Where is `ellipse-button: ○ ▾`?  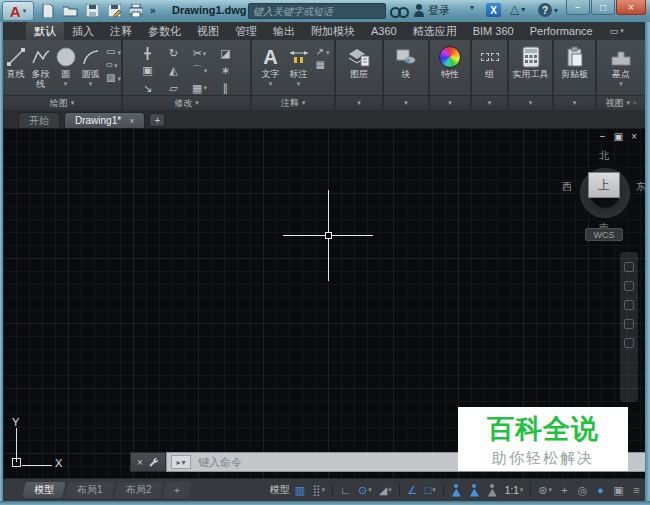 ellipse-button: ○ ▾ is located at coordinates (114, 65).